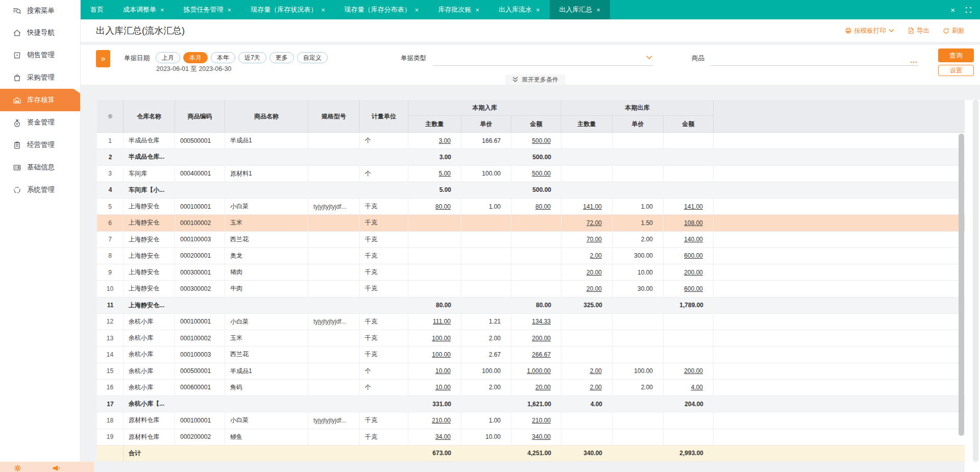 This screenshot has width=980, height=472. What do you see at coordinates (458, 10) in the screenshot?
I see `tab: 库存批次账×` at bounding box center [458, 10].